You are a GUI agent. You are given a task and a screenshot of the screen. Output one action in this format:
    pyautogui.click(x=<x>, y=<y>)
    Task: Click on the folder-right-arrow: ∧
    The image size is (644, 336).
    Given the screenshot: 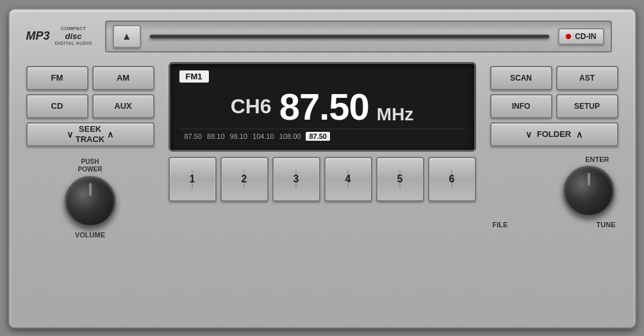 What is the action you would take?
    pyautogui.click(x=579, y=134)
    